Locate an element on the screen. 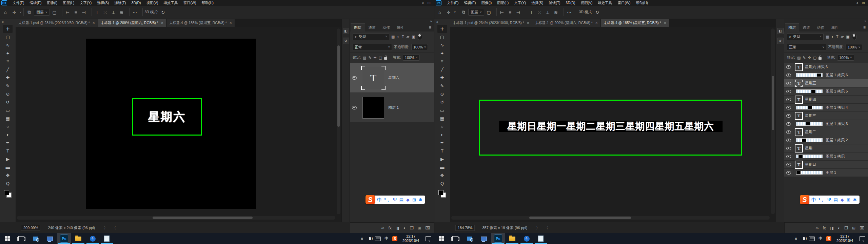  path-select-tool-icon: ▶ is located at coordinates (442, 159).